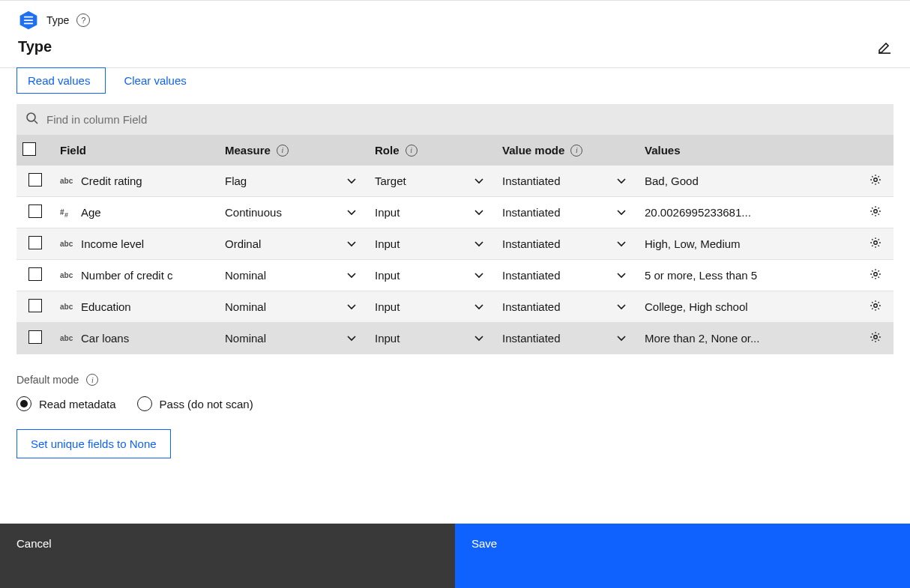 The height and width of the screenshot is (588, 910). What do you see at coordinates (34, 46) in the screenshot?
I see `page-title: Type` at bounding box center [34, 46].